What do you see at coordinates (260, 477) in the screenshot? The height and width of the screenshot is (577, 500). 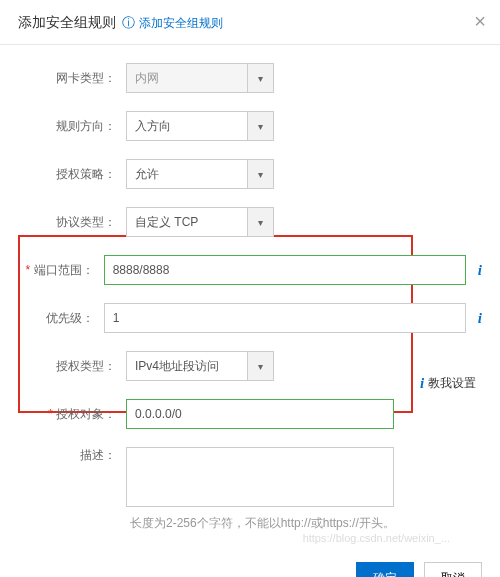 I see `description-textarea` at bounding box center [260, 477].